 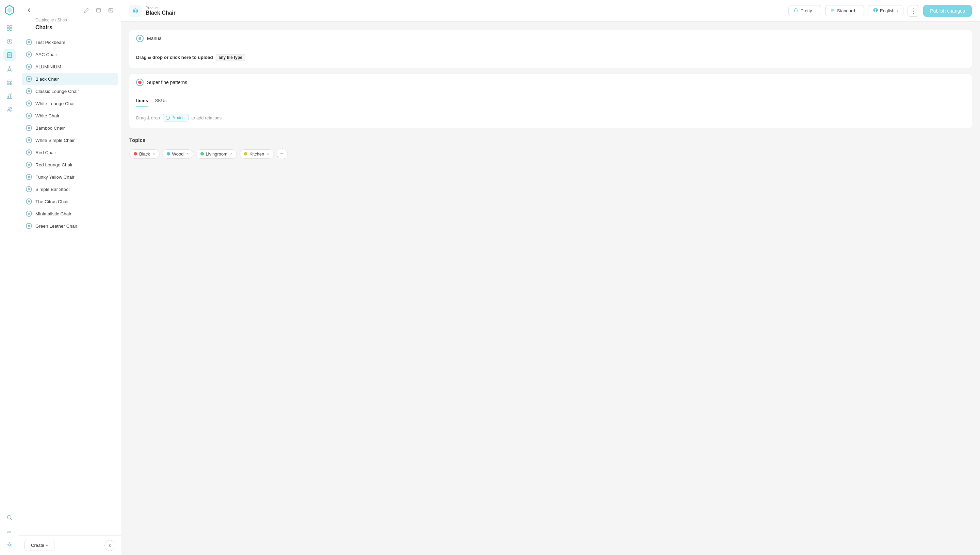 What do you see at coordinates (948, 11) in the screenshot?
I see `publish-button: Publish changes` at bounding box center [948, 11].